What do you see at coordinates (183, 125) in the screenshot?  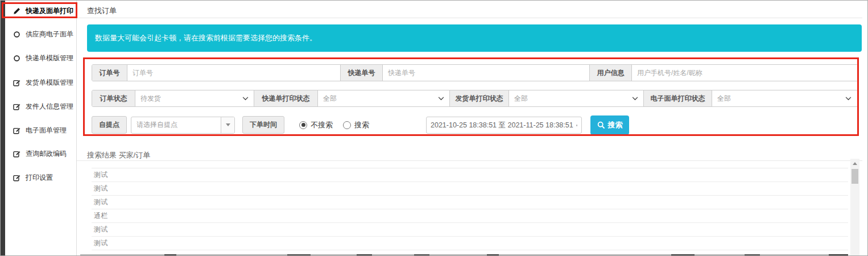 I see `pickup-point-select: 请选择自提点` at bounding box center [183, 125].